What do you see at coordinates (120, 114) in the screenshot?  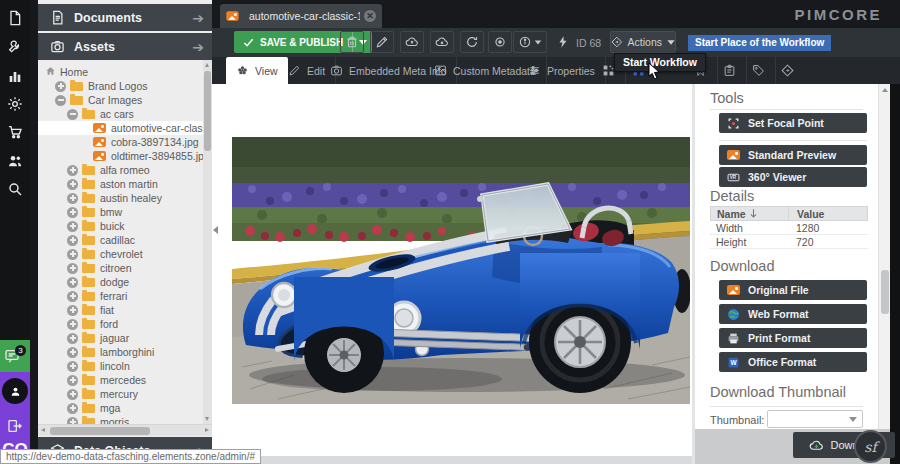 I see `tree-item: ac cars` at bounding box center [120, 114].